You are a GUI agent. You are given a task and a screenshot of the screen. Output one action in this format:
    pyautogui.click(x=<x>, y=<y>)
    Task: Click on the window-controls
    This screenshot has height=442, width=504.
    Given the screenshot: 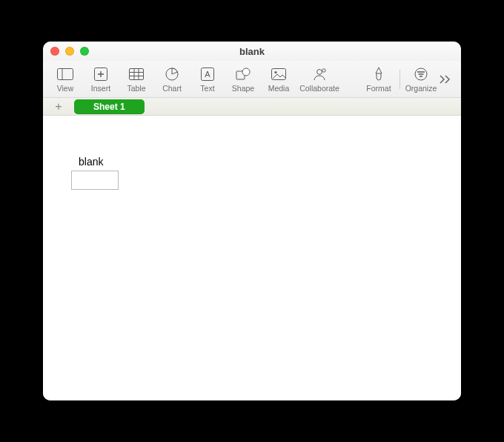 What is the action you would take?
    pyautogui.click(x=70, y=51)
    